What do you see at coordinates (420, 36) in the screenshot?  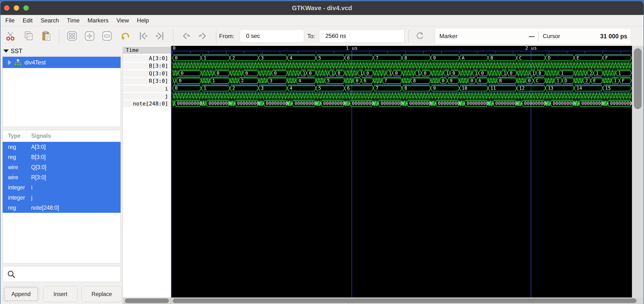 I see `reload-button` at bounding box center [420, 36].